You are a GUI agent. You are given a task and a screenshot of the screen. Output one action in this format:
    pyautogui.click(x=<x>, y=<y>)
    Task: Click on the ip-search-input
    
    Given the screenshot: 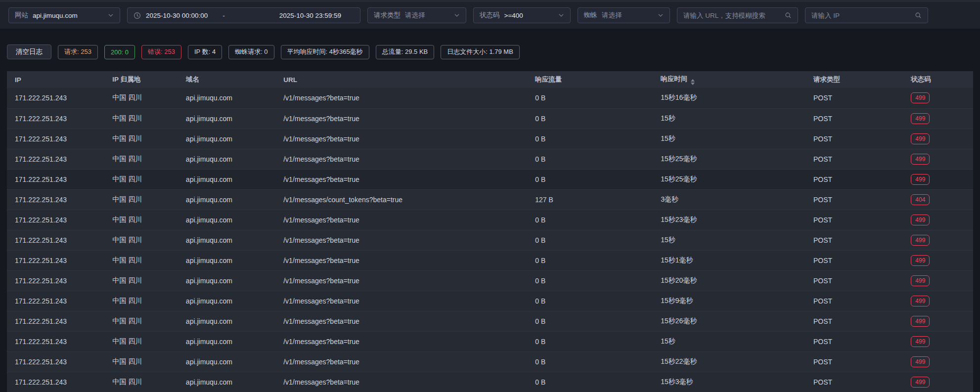 What is the action you would take?
    pyautogui.click(x=863, y=16)
    